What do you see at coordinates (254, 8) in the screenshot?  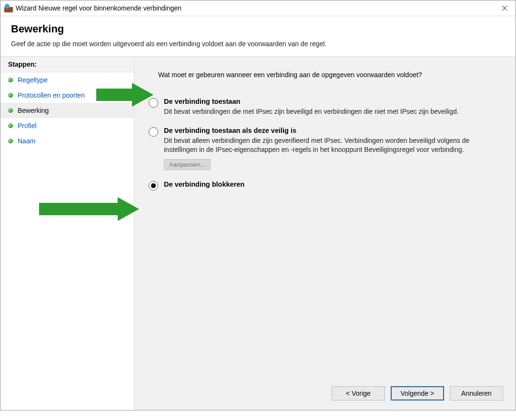 I see `titlebar-title: Wizard Nieuwe regel voor binnenkomende v…` at bounding box center [254, 8].